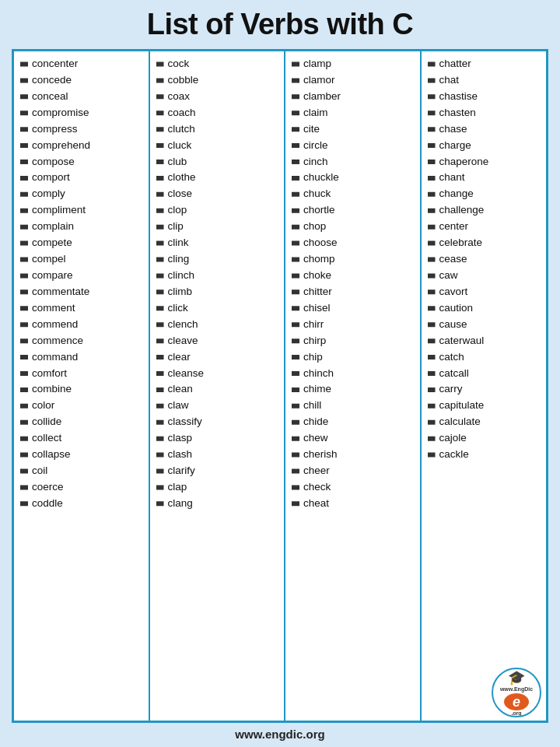  Describe the element at coordinates (61, 293) in the screenshot. I see `word-label: commentate` at that location.